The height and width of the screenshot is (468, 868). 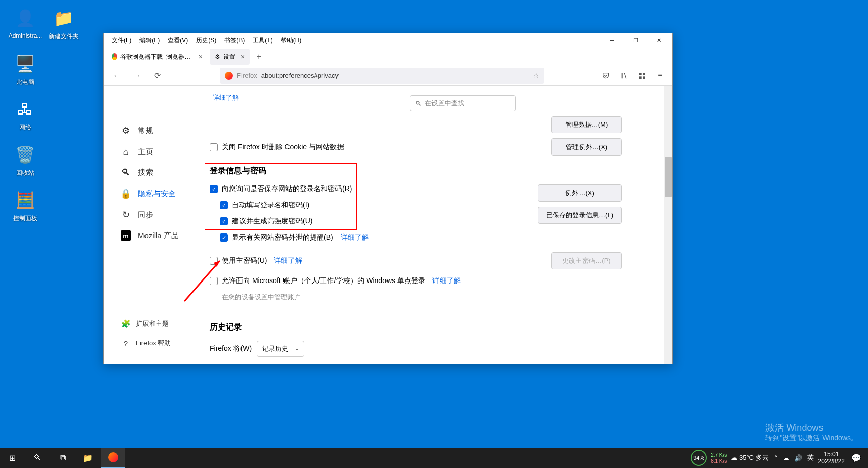 I want to click on onedrive-icon: ☁, so click(x=786, y=458).